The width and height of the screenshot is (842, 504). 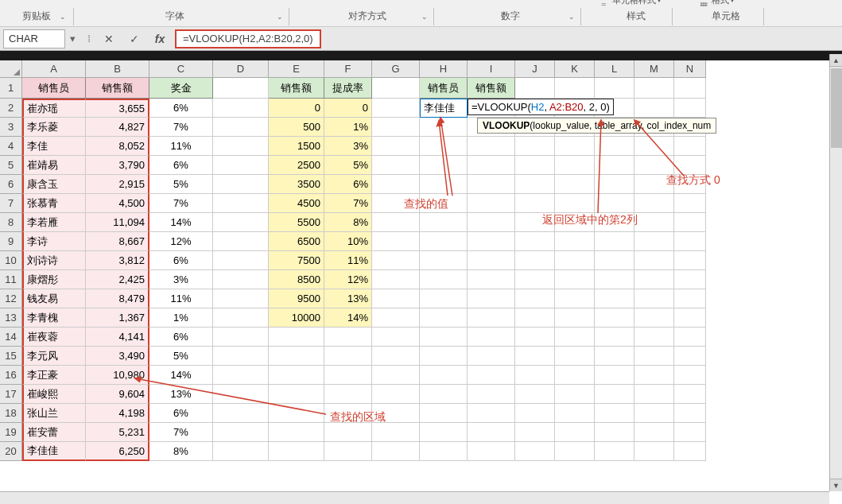 I want to click on cell-N5, so click(x=690, y=165).